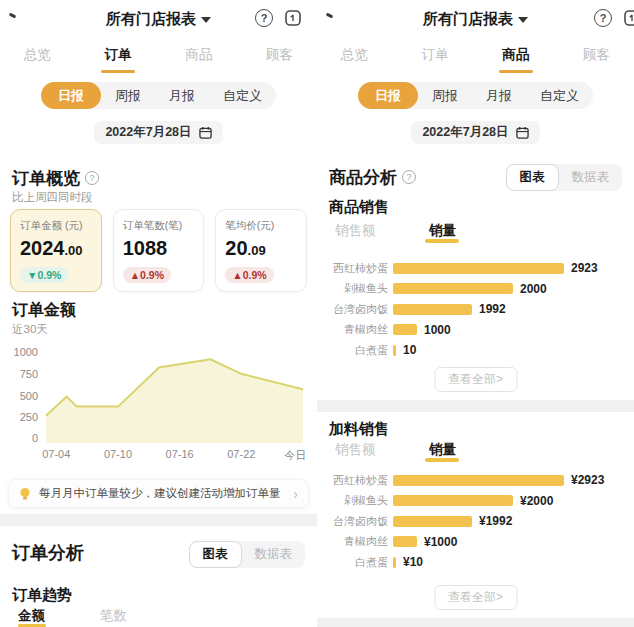  Describe the element at coordinates (476, 480) in the screenshot. I see `bar-row: 西红柿炒蛋 ¥2923` at that location.